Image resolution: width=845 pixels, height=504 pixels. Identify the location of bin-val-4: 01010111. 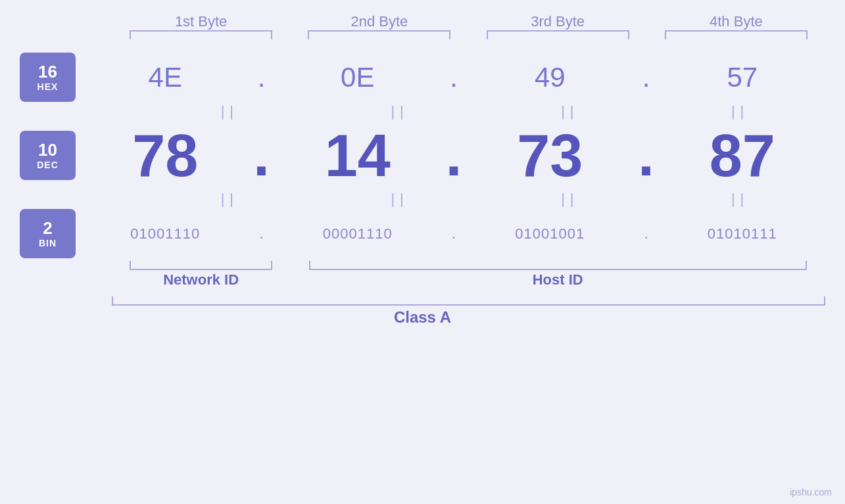
(742, 234).